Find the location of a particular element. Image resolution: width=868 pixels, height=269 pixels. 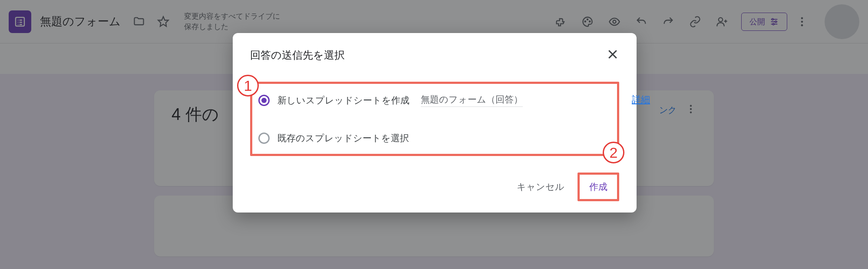

close-button is located at coordinates (613, 55).